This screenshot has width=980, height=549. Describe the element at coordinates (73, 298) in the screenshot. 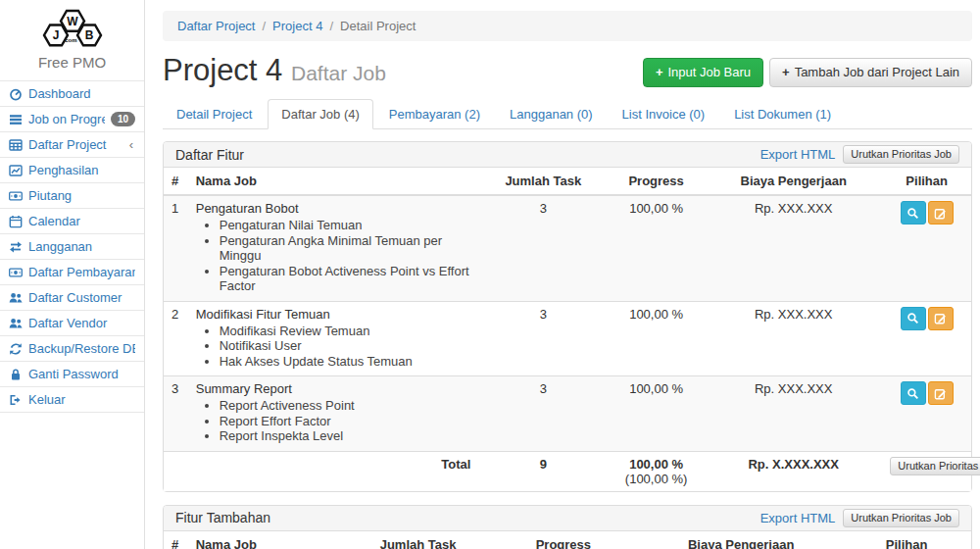

I see `sidebar-item-daftar-customer: Daftar Customer` at that location.